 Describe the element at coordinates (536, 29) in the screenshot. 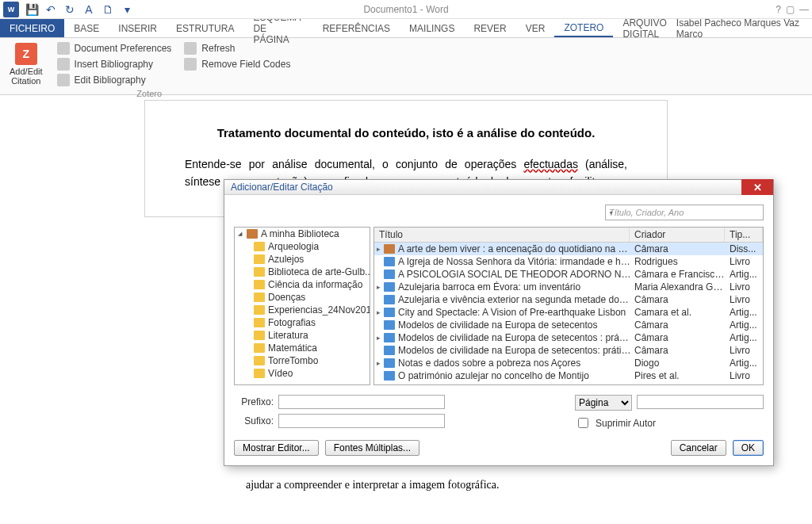

I see `tab-ver: VER` at that location.